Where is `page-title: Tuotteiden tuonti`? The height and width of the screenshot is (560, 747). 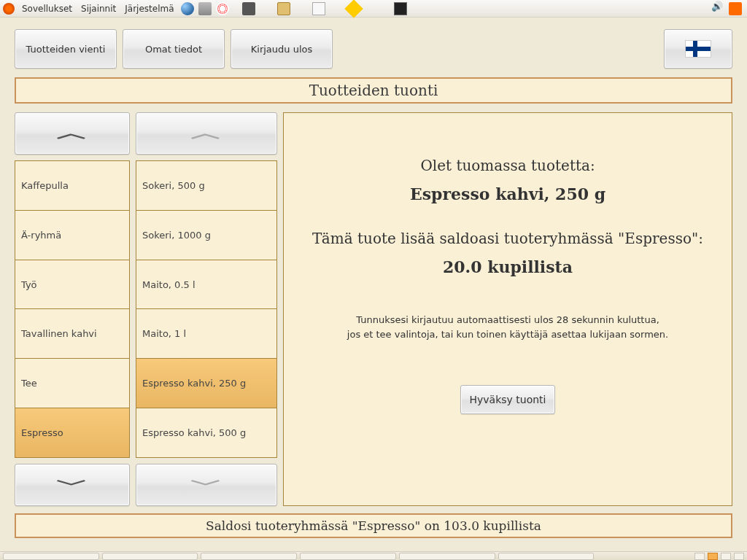 page-title: Tuotteiden tuonti is located at coordinates (374, 90).